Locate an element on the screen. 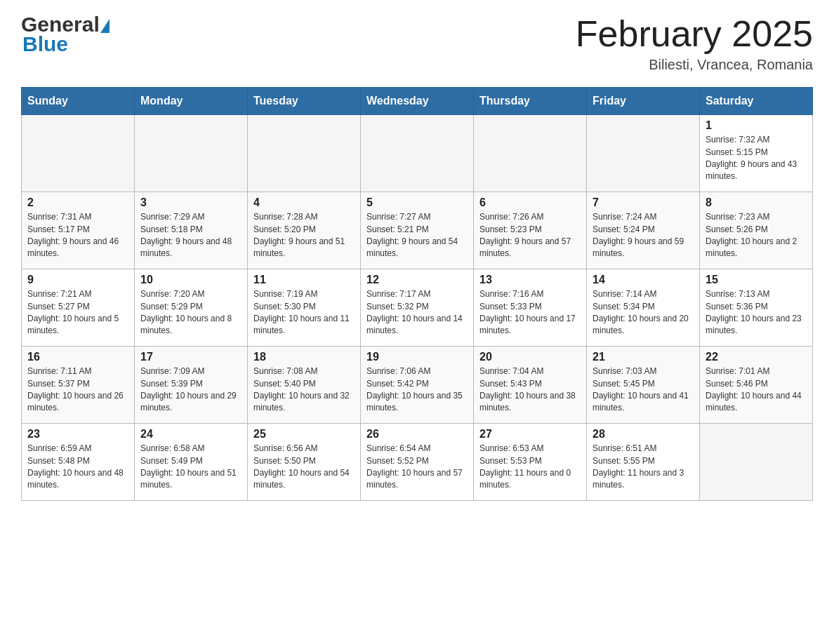 This screenshot has height=644, width=834. day-info: Sunrise: 7:29 AM Sunset: 5:18 PM Dayligh… is located at coordinates (191, 236).